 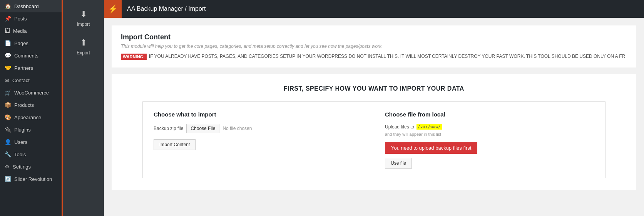 What do you see at coordinates (83, 108) in the screenshot?
I see `secondary-sidebar: ⬇ Import ⬆ Export` at bounding box center [83, 108].